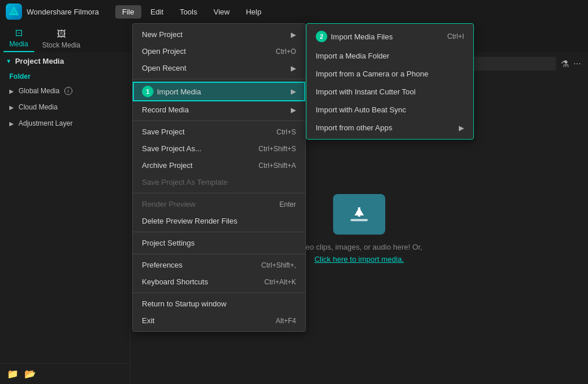 Image resolution: width=588 pixels, height=384 pixels. Describe the element at coordinates (219, 321) in the screenshot. I see `menu-exit: Exit Alt+F4` at that location.